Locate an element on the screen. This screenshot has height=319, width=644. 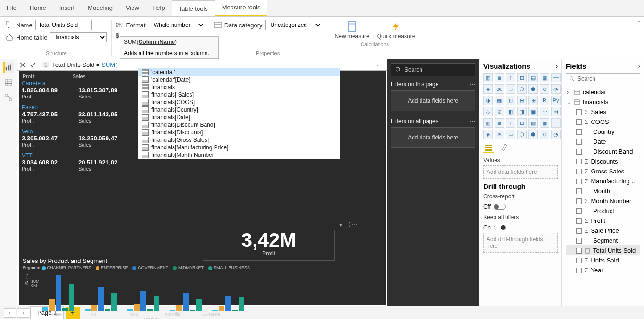
visual-header-icons: ▾ ⛶ ⋯ is located at coordinates (348, 225).